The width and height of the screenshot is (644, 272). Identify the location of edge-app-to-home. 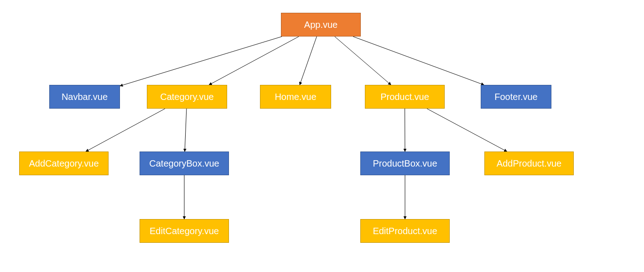
(308, 61).